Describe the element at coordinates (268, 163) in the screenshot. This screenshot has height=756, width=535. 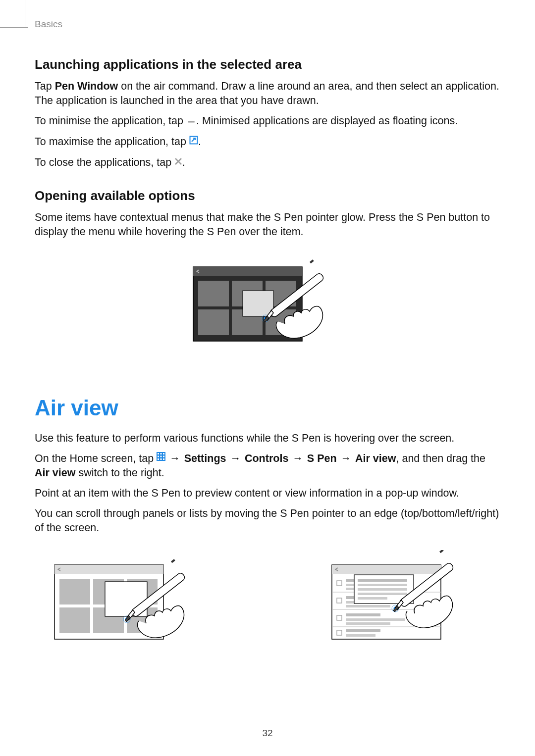
I see `paragraph-close: To close the applications, tap .` at that location.